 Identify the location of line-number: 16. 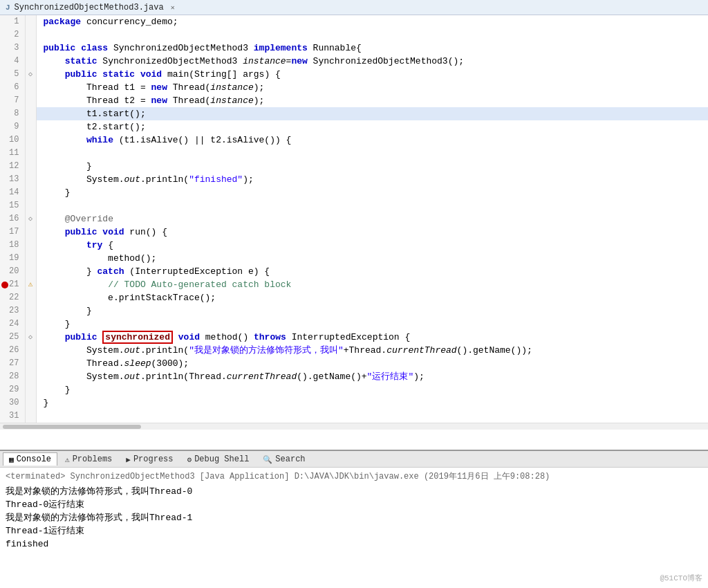
(12, 219).